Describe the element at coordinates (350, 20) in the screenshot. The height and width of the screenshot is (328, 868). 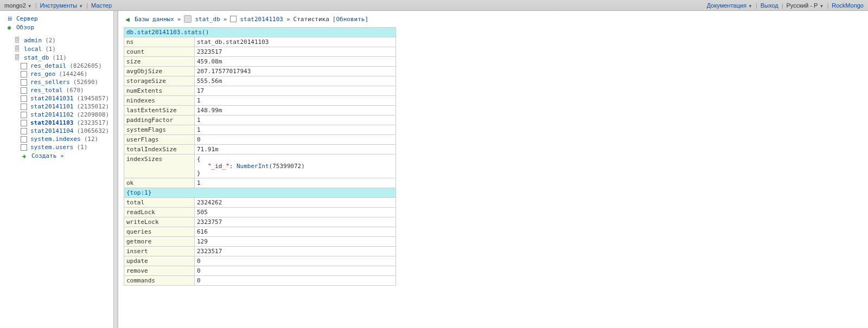
I see `bc-refresh: [Обновить]` at that location.